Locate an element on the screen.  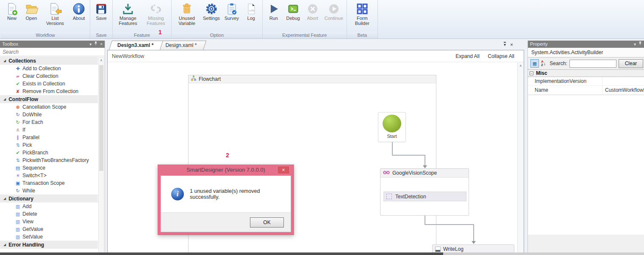
tab-close-icon: × is located at coordinates (512, 45).